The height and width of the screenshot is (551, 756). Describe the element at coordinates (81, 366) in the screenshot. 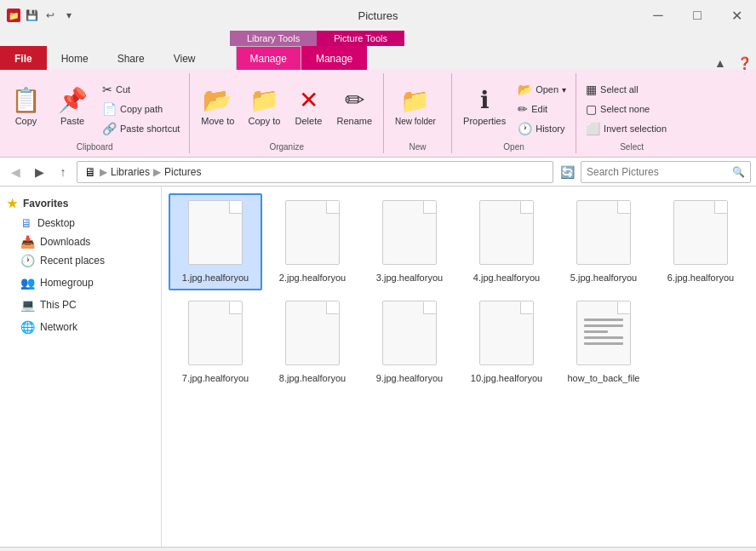

I see `sidebar: ★ Favorites 🖥 Desktop 📥 Downloads 🕐 Rece…` at that location.